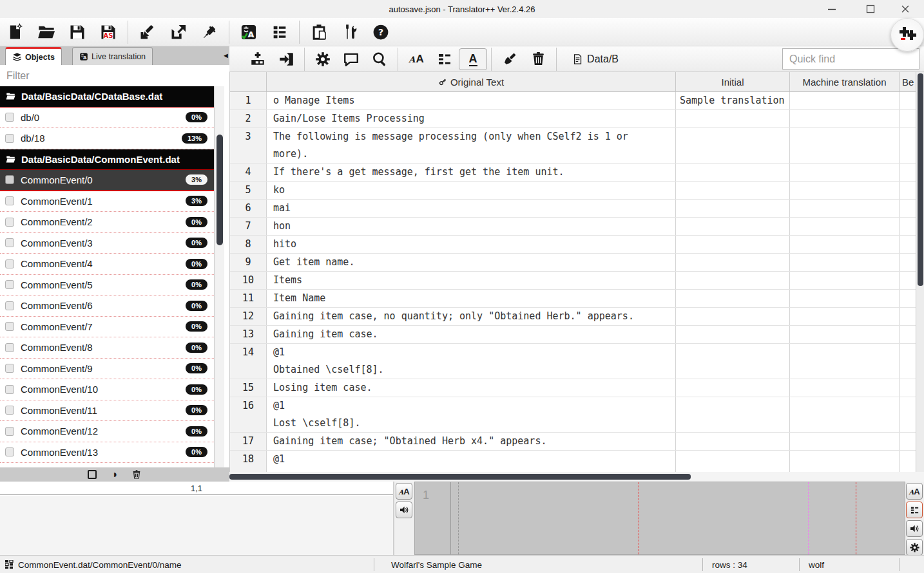  I want to click on grid-row-number: 6, so click(249, 209).